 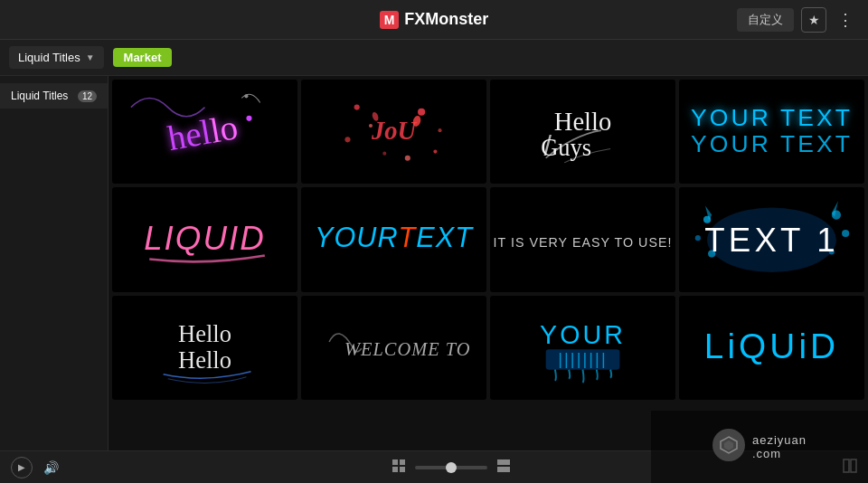 I want to click on grid-item-11: YOUR ||||||||, so click(x=582, y=347).